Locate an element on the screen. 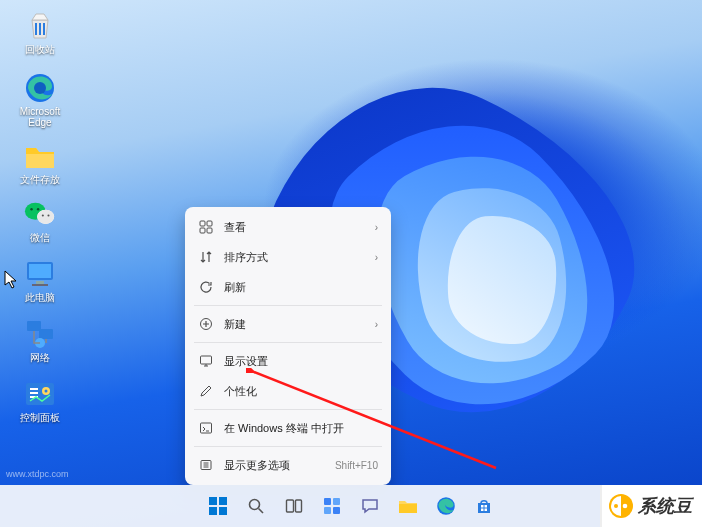 The height and width of the screenshot is (527, 702). taskbar-task-view is located at coordinates (294, 506).